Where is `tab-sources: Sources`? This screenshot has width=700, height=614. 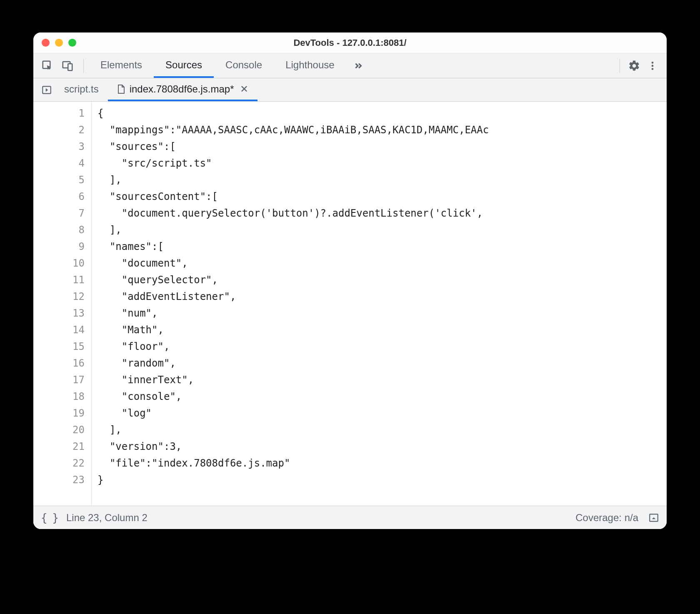 tab-sources: Sources is located at coordinates (184, 66).